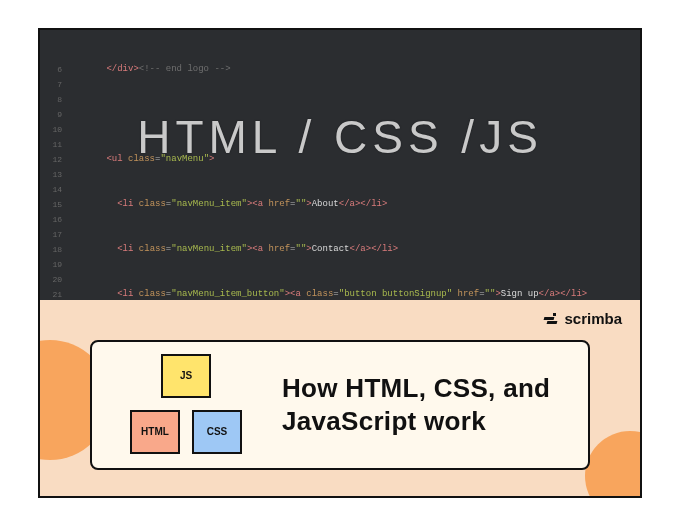 The height and width of the screenshot is (525, 680). I want to click on tile-html: HTML, so click(155, 432).